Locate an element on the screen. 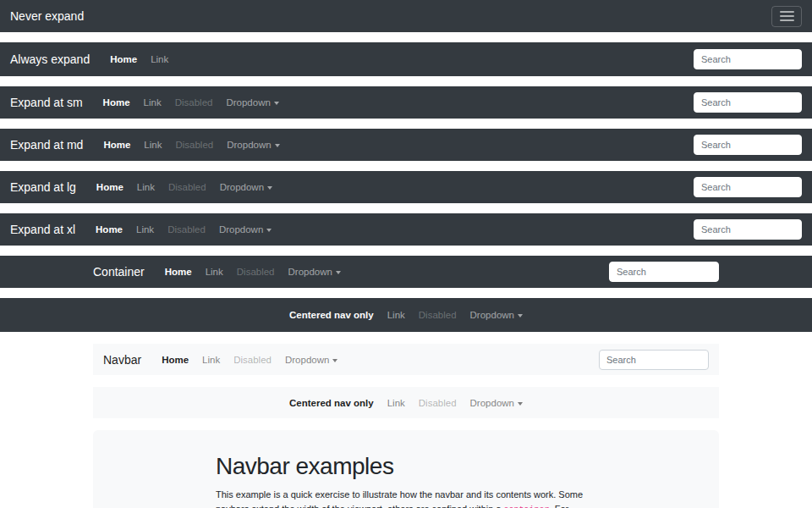 The width and height of the screenshot is (812, 508). navbar-centered-dark: Centered nav only Link Disabled Dropdown is located at coordinates (406, 315).